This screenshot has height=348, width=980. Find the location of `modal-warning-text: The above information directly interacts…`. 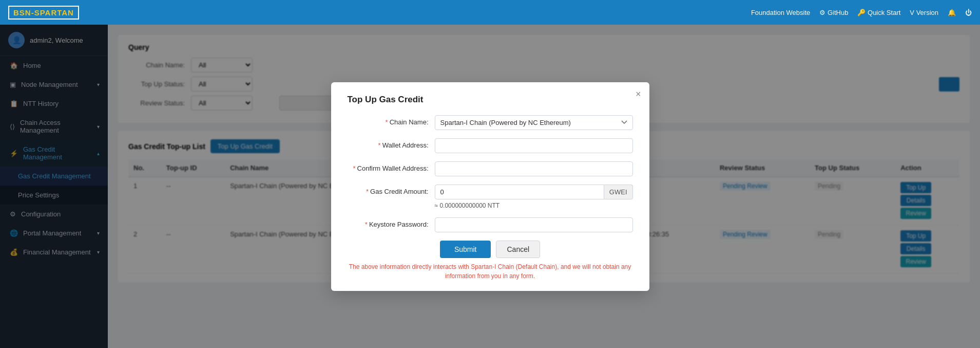

modal-warning-text: The above information directly interacts… is located at coordinates (490, 271).